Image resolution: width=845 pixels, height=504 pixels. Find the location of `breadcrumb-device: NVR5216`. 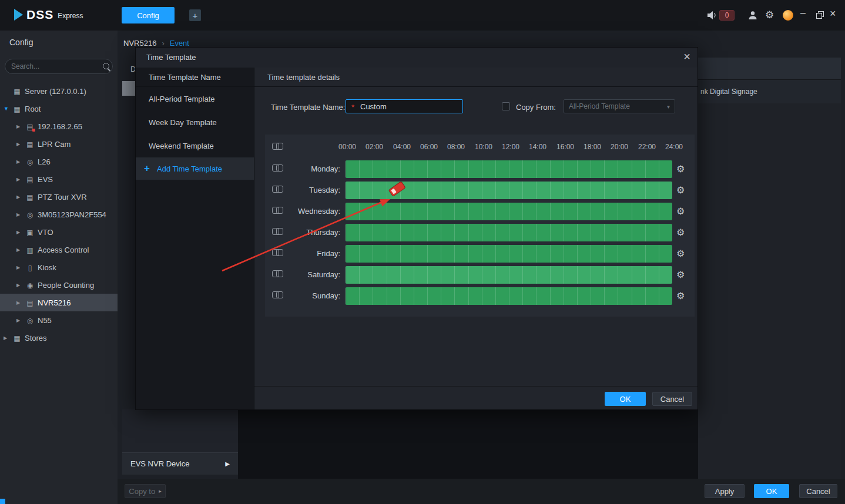

breadcrumb-device: NVR5216 is located at coordinates (140, 43).